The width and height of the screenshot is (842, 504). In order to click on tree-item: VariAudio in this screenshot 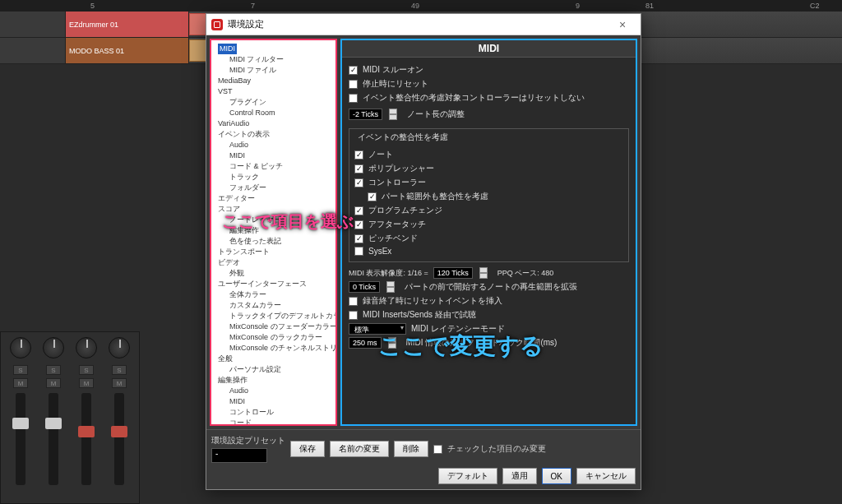, I will do `click(276, 123)`.